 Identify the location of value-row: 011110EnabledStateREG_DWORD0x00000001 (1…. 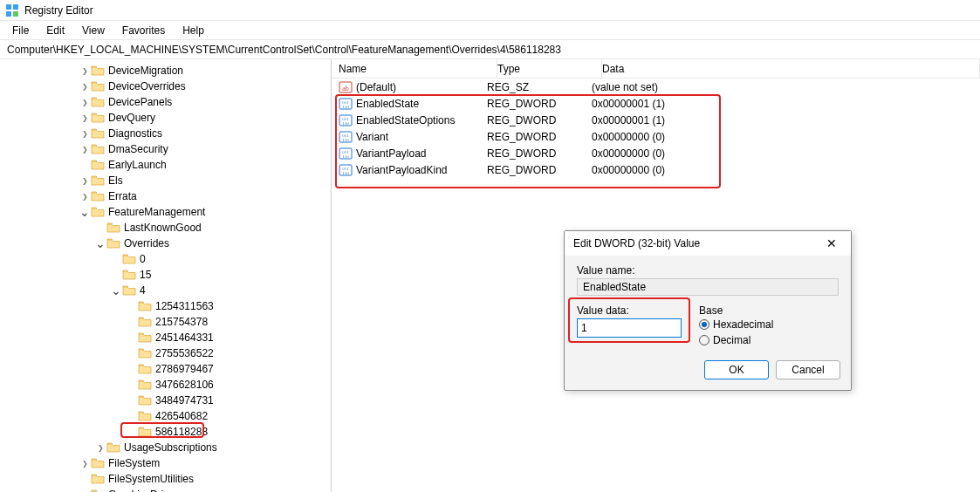
(656, 103).